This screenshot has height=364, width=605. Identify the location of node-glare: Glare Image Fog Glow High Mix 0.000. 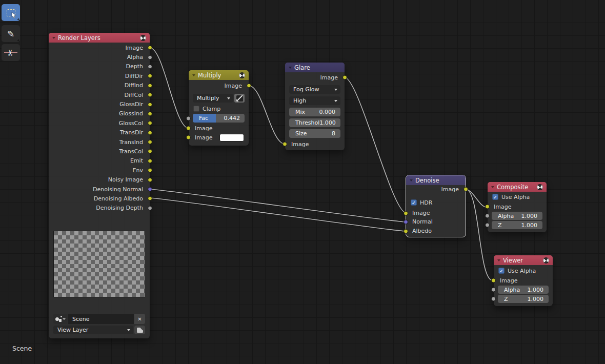
(315, 107).